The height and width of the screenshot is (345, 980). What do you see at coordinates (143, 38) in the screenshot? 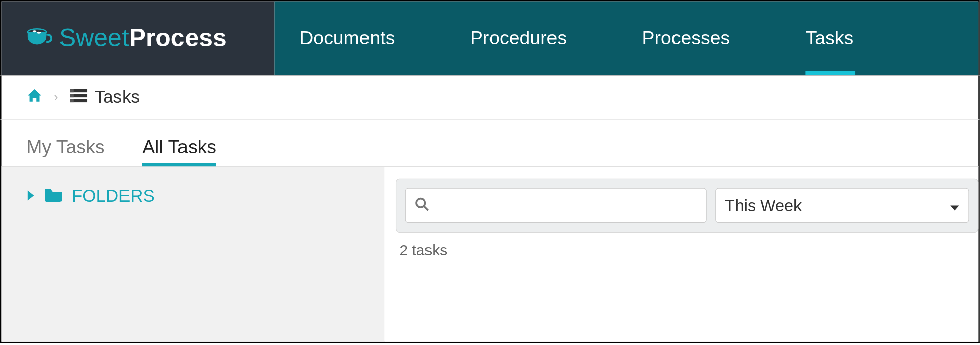
I see `brand-text: SweetProcess` at bounding box center [143, 38].